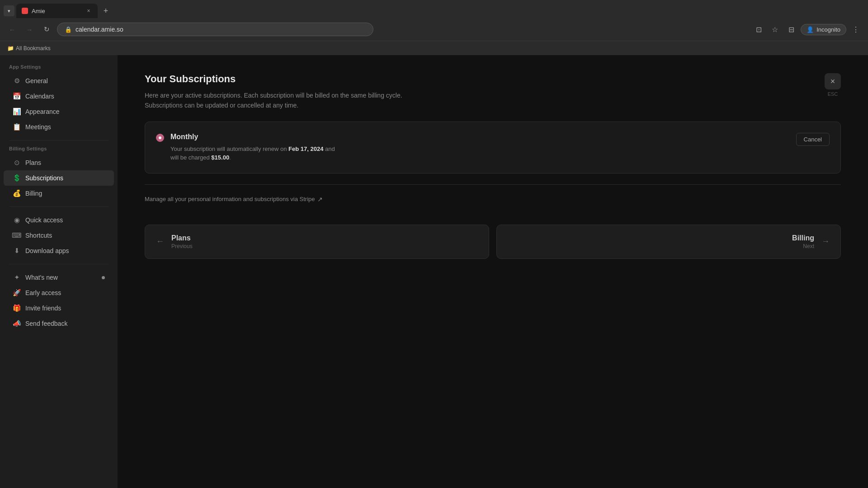 The height and width of the screenshot is (488, 868). Describe the element at coordinates (43, 308) in the screenshot. I see `sidebar-label-invite-friends: Invite friends` at that location.